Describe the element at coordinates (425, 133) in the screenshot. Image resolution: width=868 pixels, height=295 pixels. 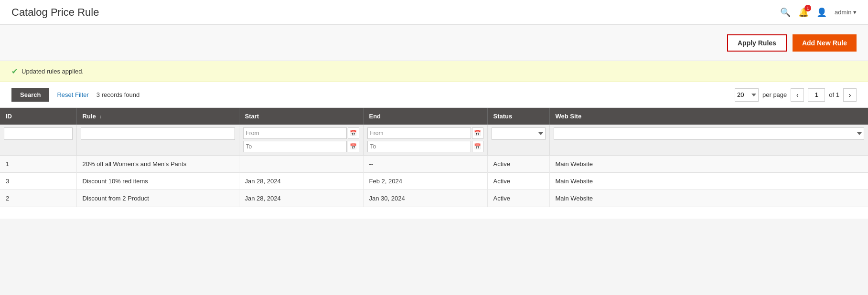
I see `end-from-wrapper: 📅` at that location.